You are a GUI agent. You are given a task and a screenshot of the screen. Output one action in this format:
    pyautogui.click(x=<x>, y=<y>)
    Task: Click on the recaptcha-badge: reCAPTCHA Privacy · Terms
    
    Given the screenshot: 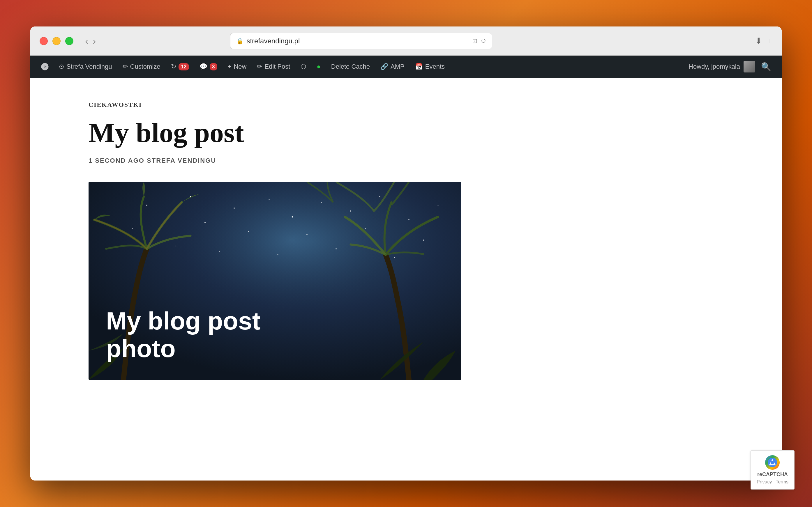 What is the action you would take?
    pyautogui.click(x=772, y=470)
    